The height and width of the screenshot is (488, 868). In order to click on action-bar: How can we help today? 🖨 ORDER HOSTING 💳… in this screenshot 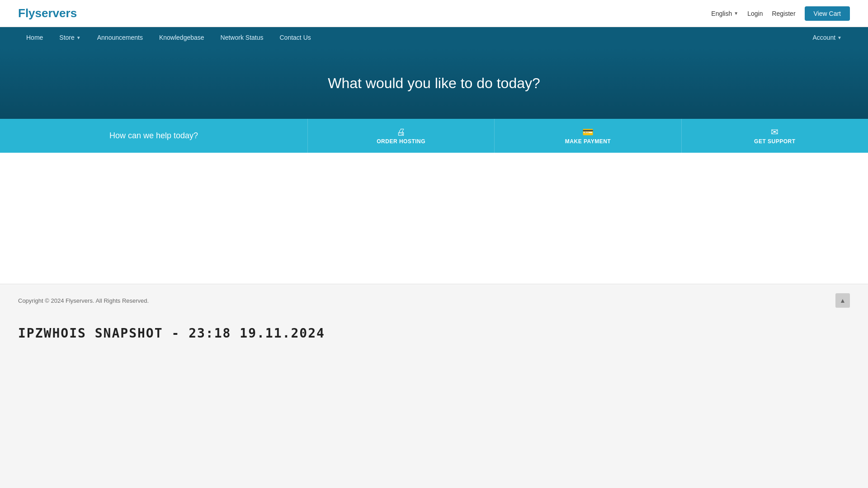, I will do `click(434, 136)`.